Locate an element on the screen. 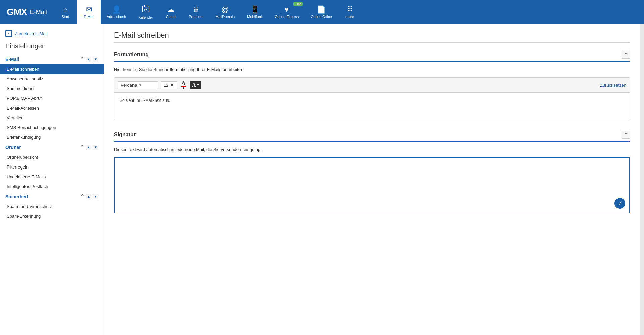 The image size is (644, 335). font-highlight-button: A ▼ is located at coordinates (196, 85).